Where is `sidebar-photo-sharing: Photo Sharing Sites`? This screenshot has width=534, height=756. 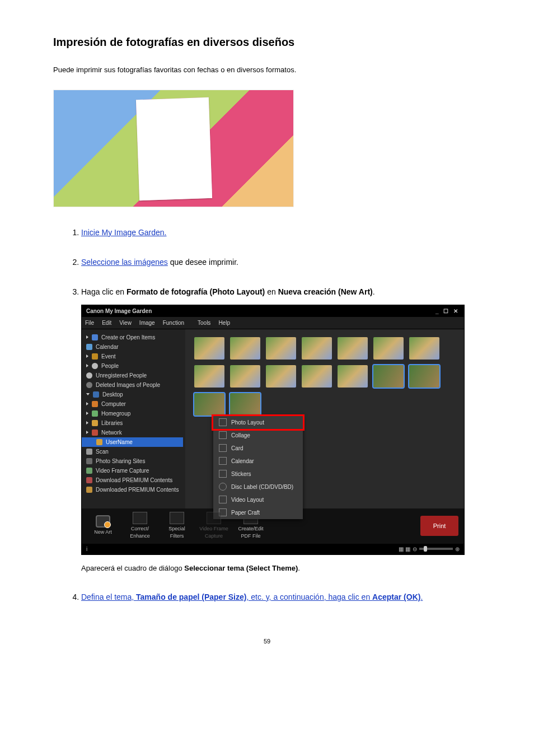
sidebar-photo-sharing: Photo Sharing Sites is located at coordinates (134, 461).